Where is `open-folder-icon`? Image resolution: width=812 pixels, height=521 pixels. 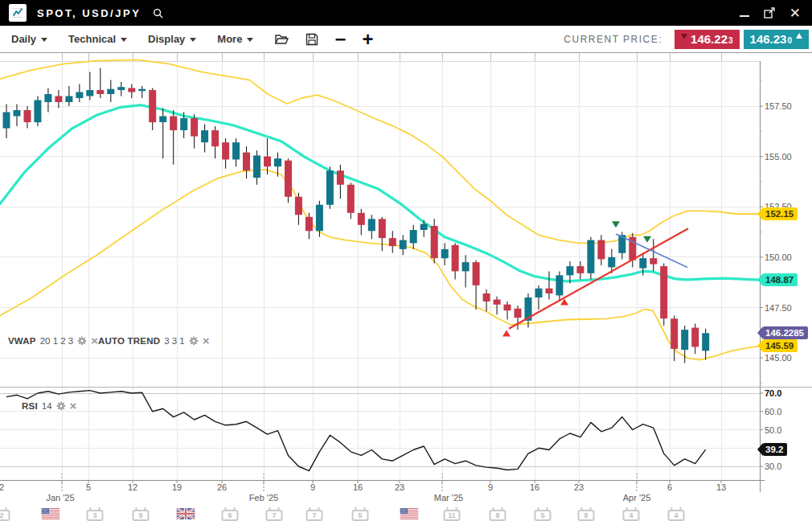
open-folder-icon is located at coordinates (281, 39).